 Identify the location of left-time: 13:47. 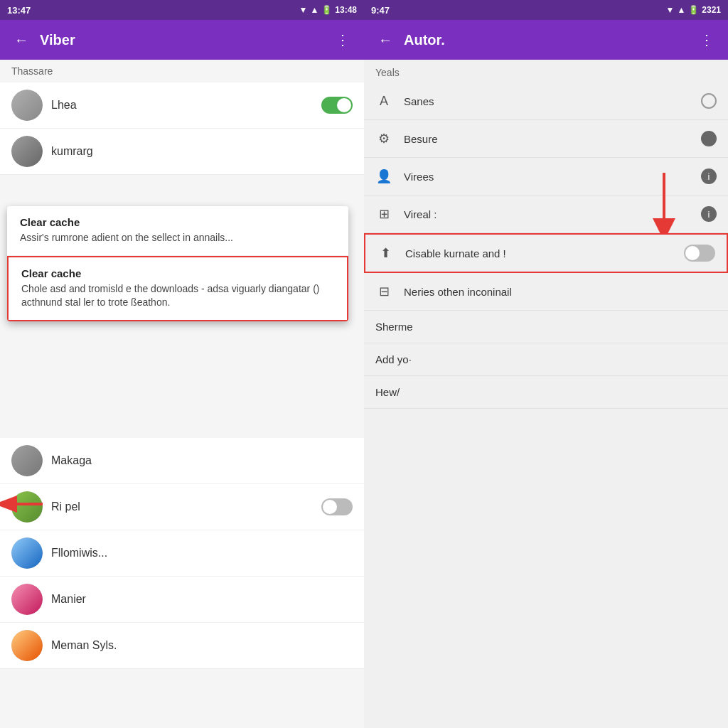
(18, 10).